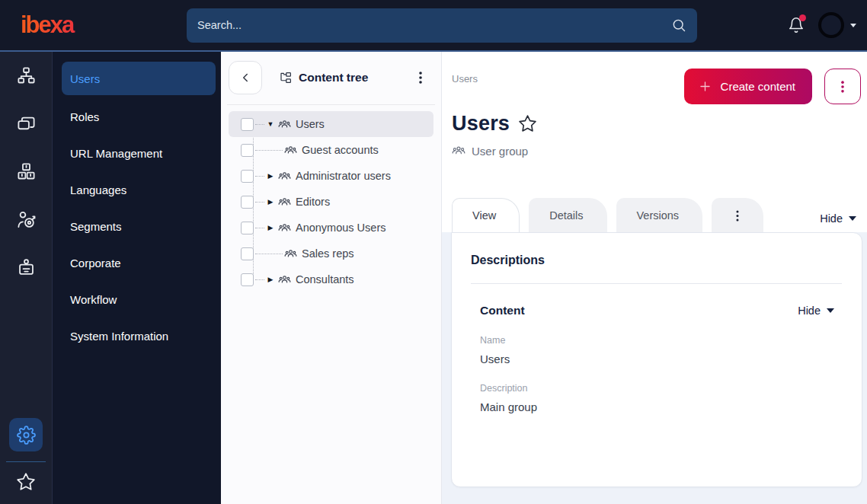  What do you see at coordinates (503, 311) in the screenshot?
I see `section-title: Content` at bounding box center [503, 311].